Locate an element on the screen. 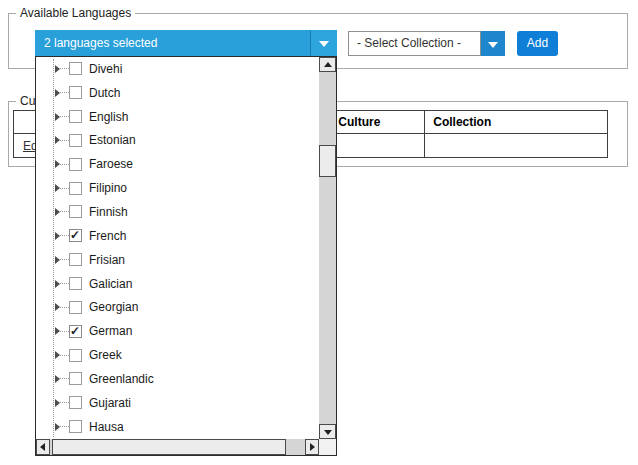 The height and width of the screenshot is (465, 638). tree-item-label: English is located at coordinates (108, 117).